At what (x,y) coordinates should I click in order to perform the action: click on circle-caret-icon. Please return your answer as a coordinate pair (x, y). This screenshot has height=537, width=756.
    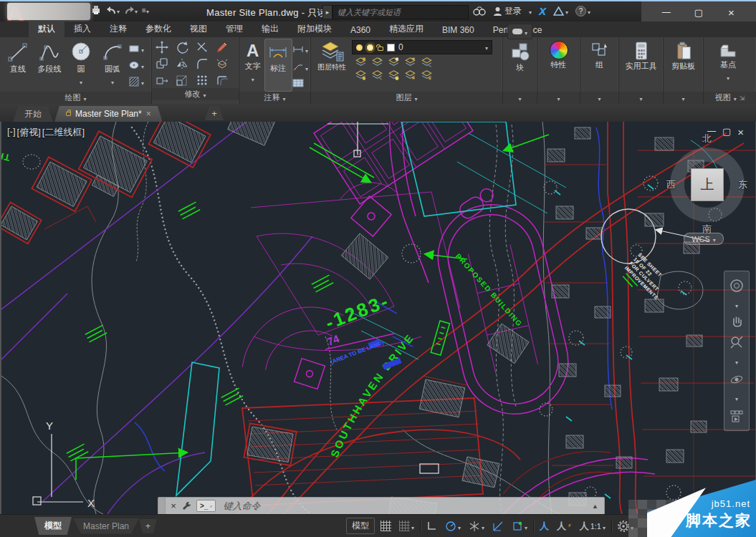
    Looking at the image, I should click on (81, 81).